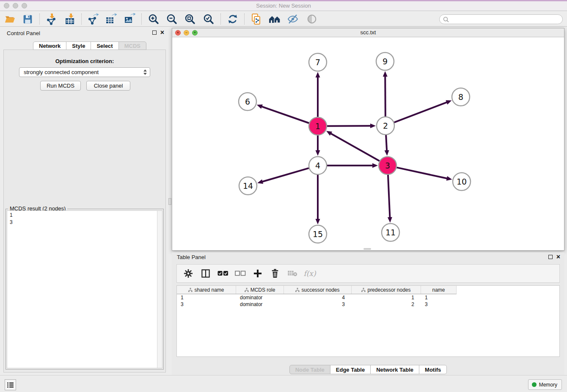 This screenshot has width=567, height=392. What do you see at coordinates (206, 290) in the screenshot?
I see `column-header-shared-name: shared name` at bounding box center [206, 290].